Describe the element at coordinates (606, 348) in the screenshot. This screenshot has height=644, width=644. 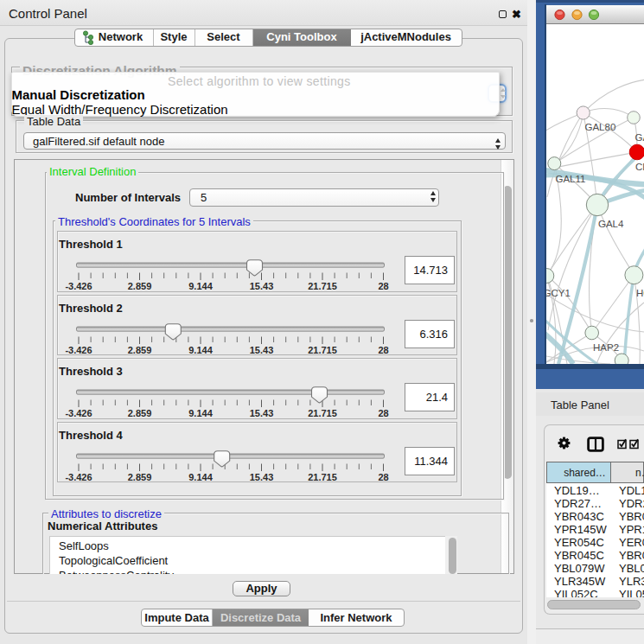
I see `svg-text: HAP2` at that location.